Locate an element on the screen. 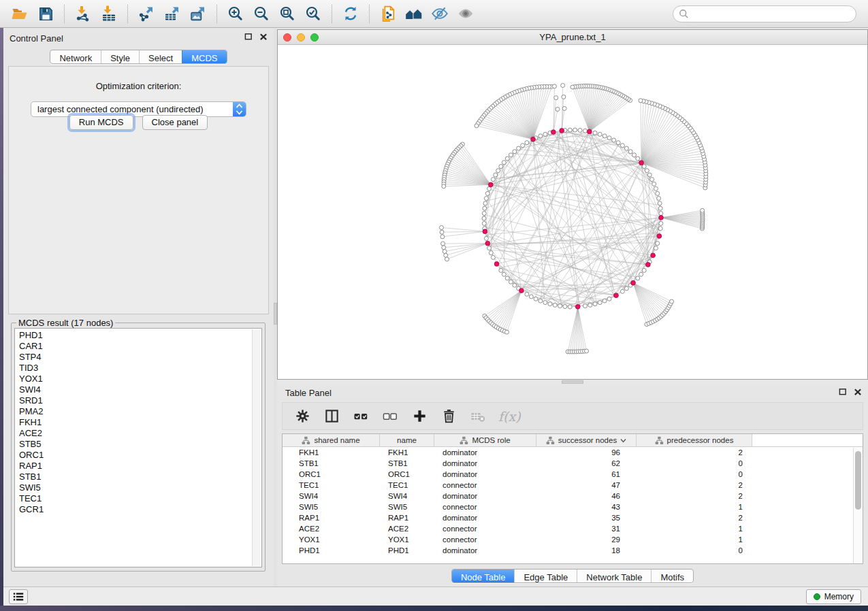 Image resolution: width=868 pixels, height=611 pixels. import-table-button is located at coordinates (109, 14).